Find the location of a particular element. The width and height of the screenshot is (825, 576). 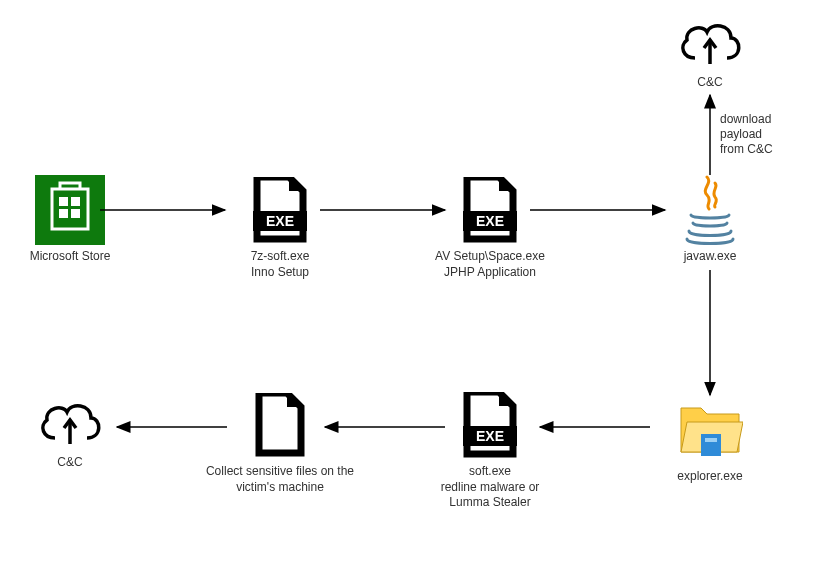

arrow-explorer-to-soft is located at coordinates (595, 427).